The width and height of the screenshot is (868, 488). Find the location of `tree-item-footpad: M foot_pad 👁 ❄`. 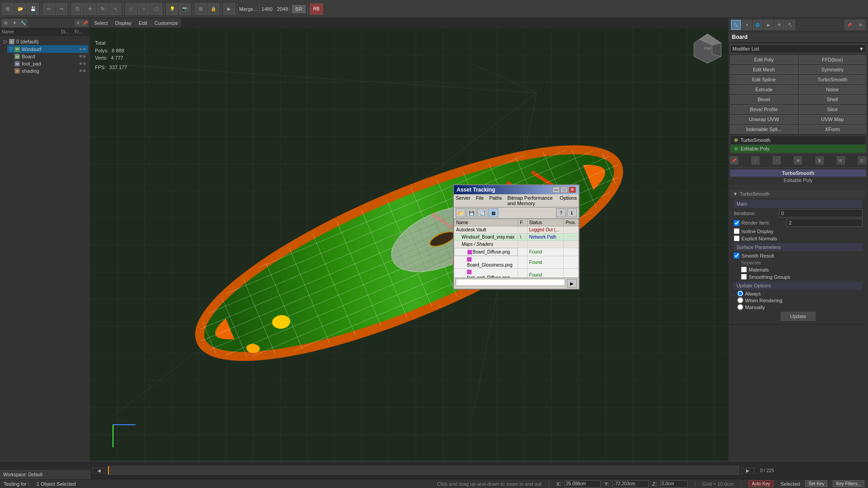

tree-item-footpad: M foot_pad 👁 ❄ is located at coordinates (51, 64).